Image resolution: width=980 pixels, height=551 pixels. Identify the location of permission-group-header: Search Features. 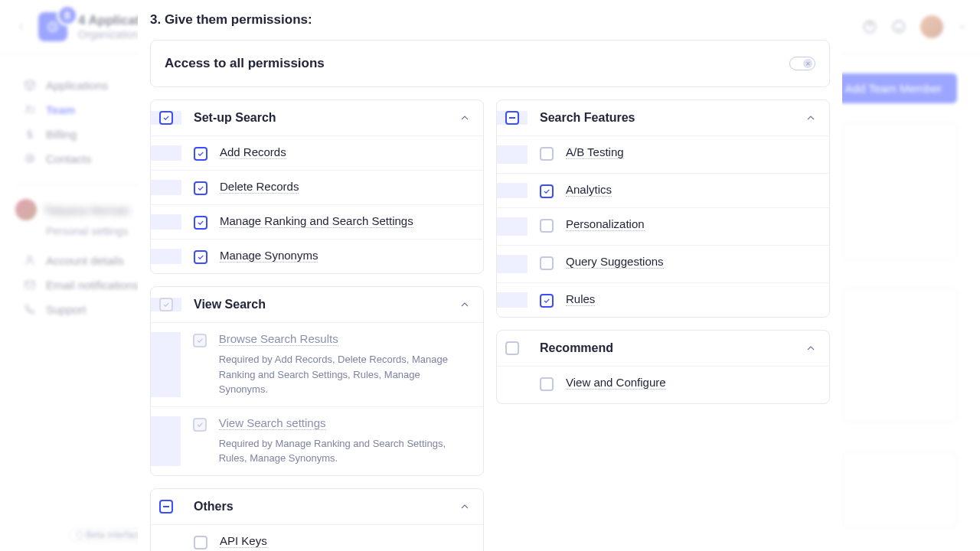
(663, 118).